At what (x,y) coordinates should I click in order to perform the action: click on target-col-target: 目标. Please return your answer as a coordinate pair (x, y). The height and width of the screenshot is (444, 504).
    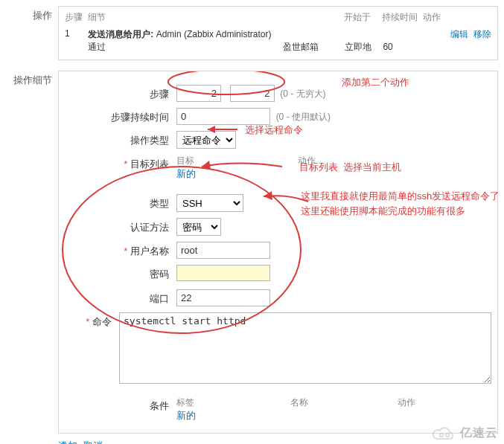
    Looking at the image, I should click on (236, 161).